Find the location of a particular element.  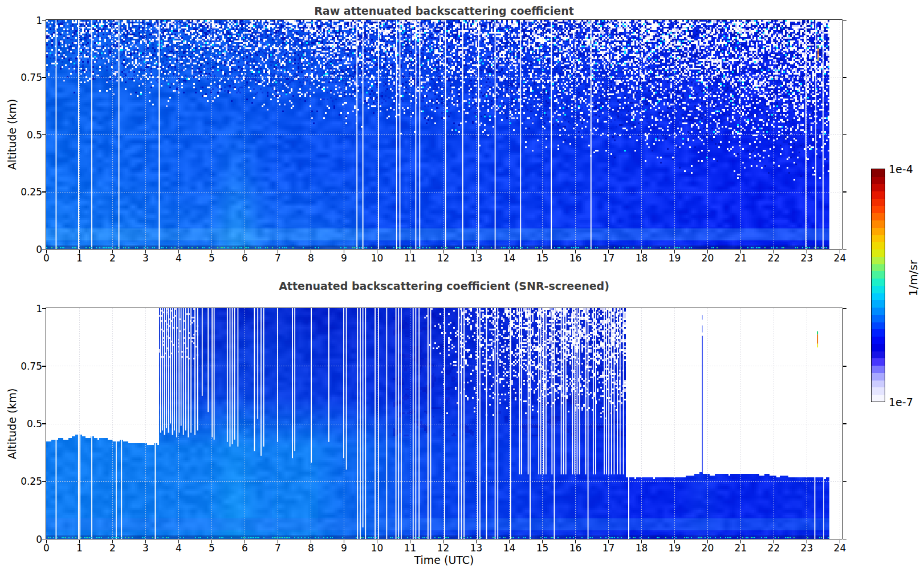

raw-x-tick-label: 20 is located at coordinates (707, 258).